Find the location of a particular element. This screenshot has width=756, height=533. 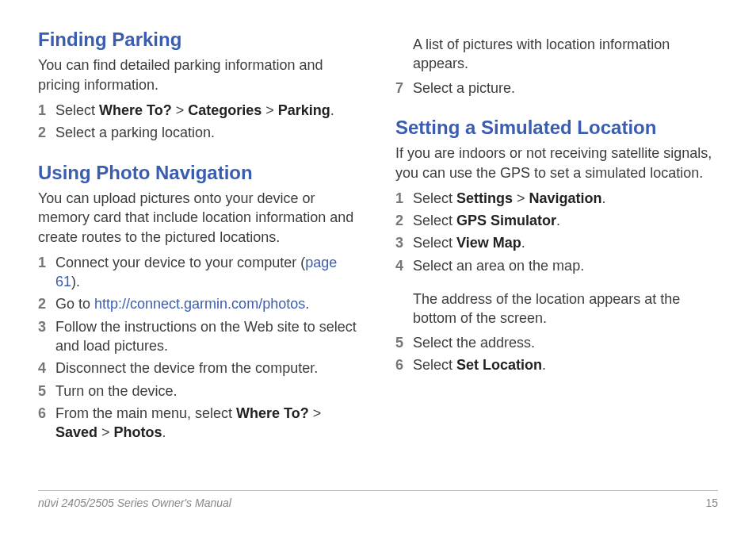

pn-continuation-text: A list of pictures with location informa… is located at coordinates (566, 54).